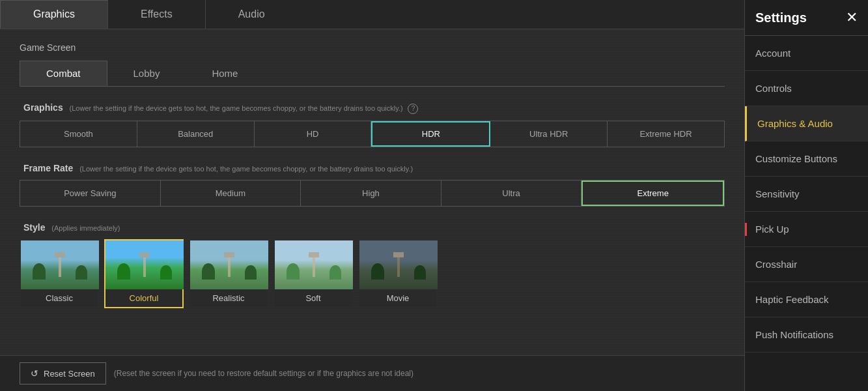 This screenshot has width=868, height=391. What do you see at coordinates (54, 14) in the screenshot?
I see `tab-graphics: Graphics` at bounding box center [54, 14].